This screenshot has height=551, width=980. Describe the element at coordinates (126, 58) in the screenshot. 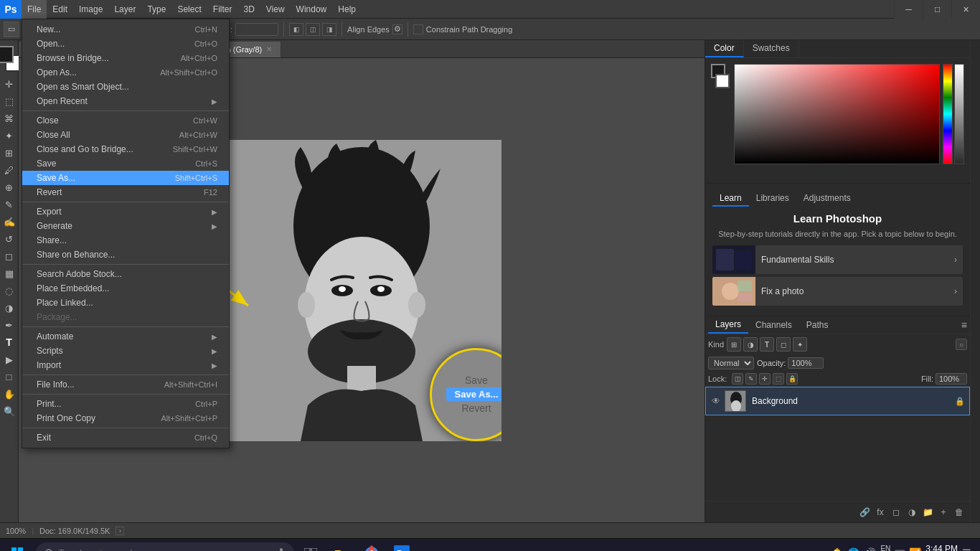

I see `menu-browse-bridge: Browse in Bridge... Alt+Ctrl+O` at that location.